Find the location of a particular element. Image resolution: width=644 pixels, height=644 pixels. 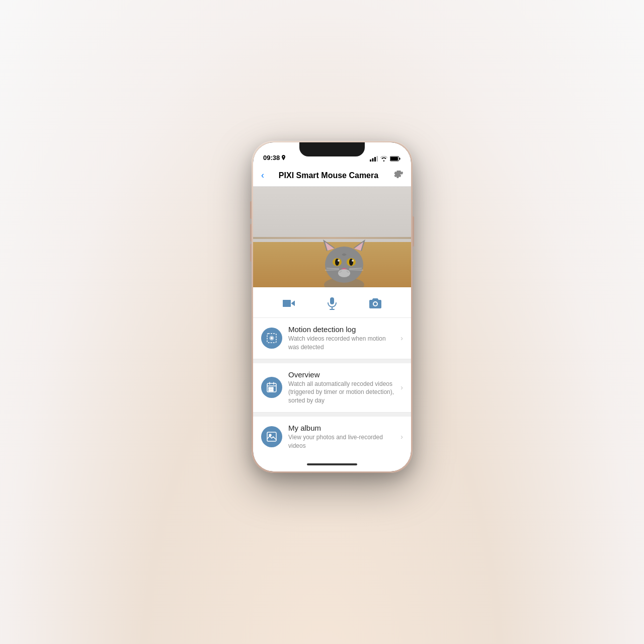

motion-detection-log-text: Motion detection log Watch videos record… is located at coordinates (342, 338).